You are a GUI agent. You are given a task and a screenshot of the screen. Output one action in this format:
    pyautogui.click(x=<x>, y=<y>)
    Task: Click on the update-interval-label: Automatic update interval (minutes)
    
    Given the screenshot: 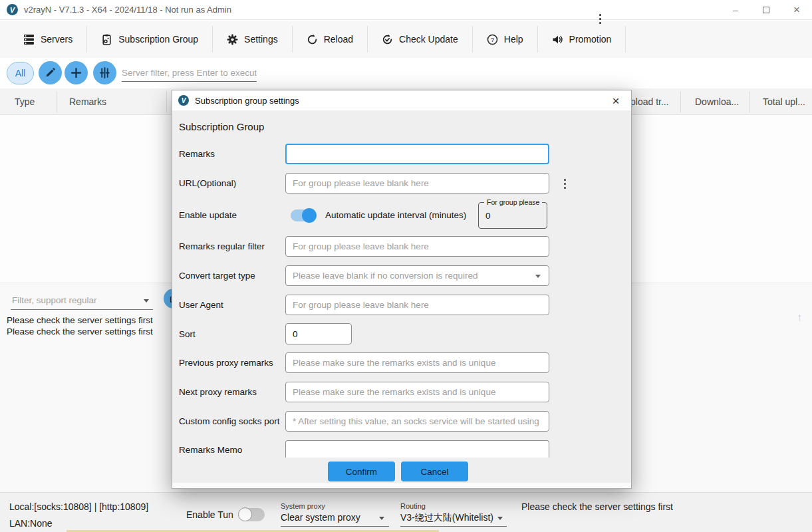 What is the action you would take?
    pyautogui.click(x=396, y=215)
    